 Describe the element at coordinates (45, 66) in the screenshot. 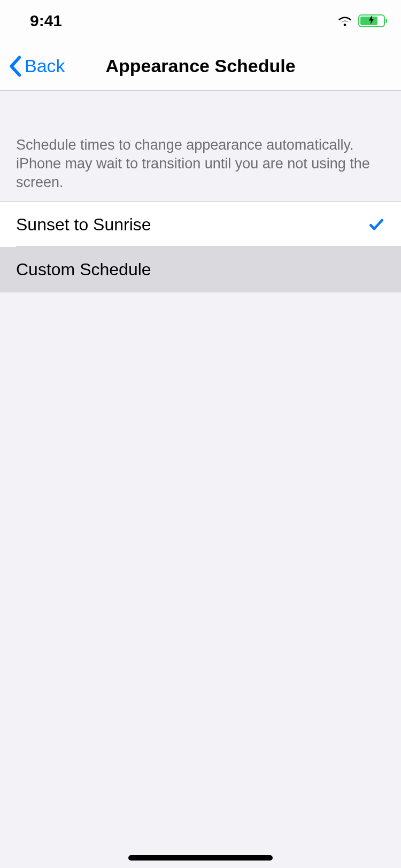

I see `back-label: Back` at that location.